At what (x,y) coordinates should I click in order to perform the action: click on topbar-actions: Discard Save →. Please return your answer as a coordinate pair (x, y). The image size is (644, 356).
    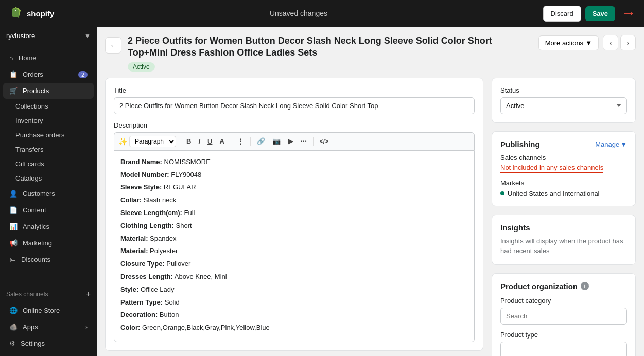
    Looking at the image, I should click on (589, 13).